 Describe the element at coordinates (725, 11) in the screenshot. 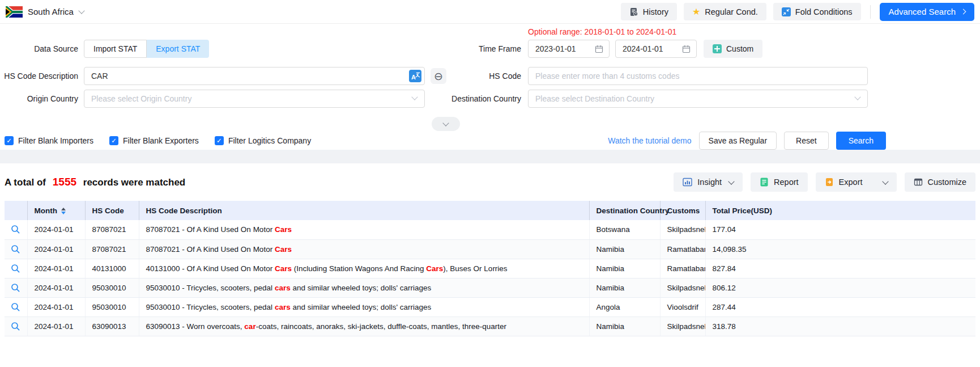

I see `regular-cond-button: ★ Regular Cond.` at that location.